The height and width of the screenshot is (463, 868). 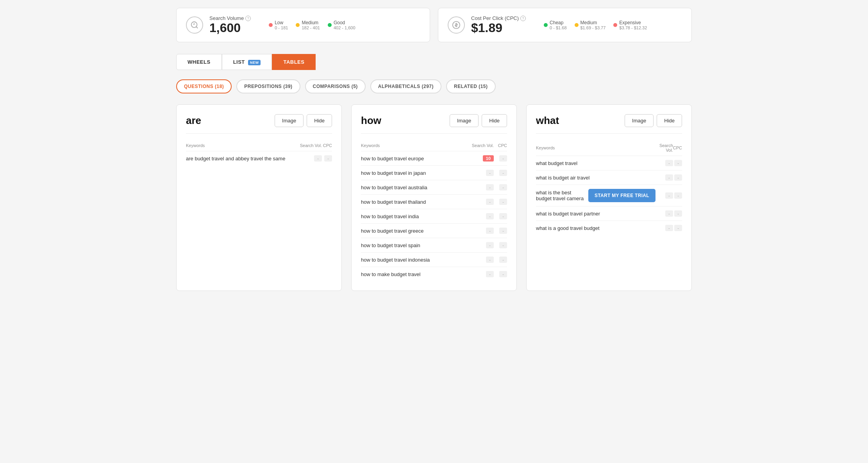 I want to click on keyword-cell: how to budget travel india, so click(x=411, y=217).